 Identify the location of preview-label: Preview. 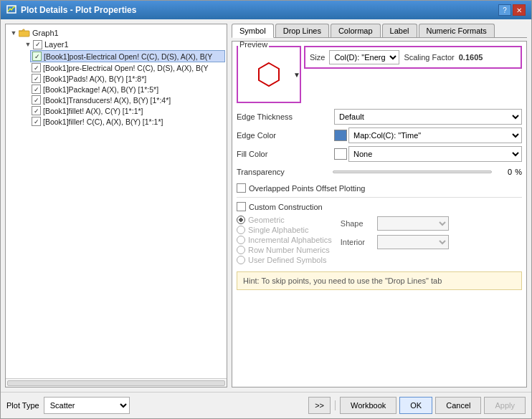
(254, 44).